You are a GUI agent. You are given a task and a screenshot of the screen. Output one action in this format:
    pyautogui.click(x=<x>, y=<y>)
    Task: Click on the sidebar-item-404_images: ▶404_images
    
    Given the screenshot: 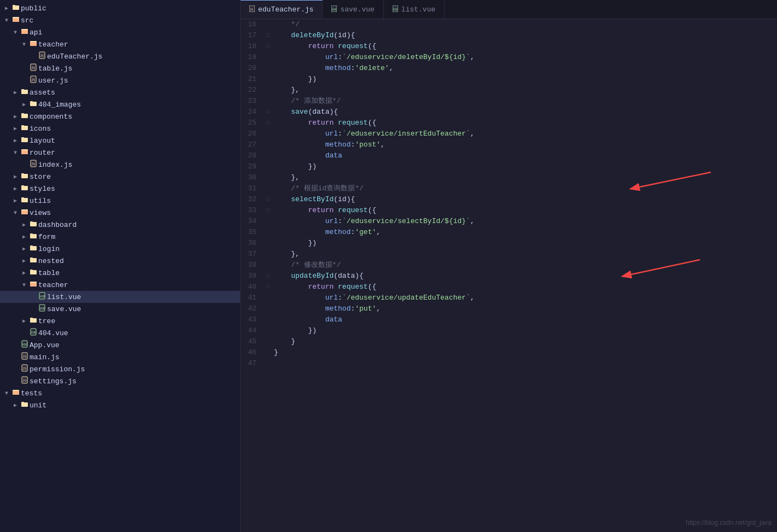 What is the action you would take?
    pyautogui.click(x=120, y=104)
    